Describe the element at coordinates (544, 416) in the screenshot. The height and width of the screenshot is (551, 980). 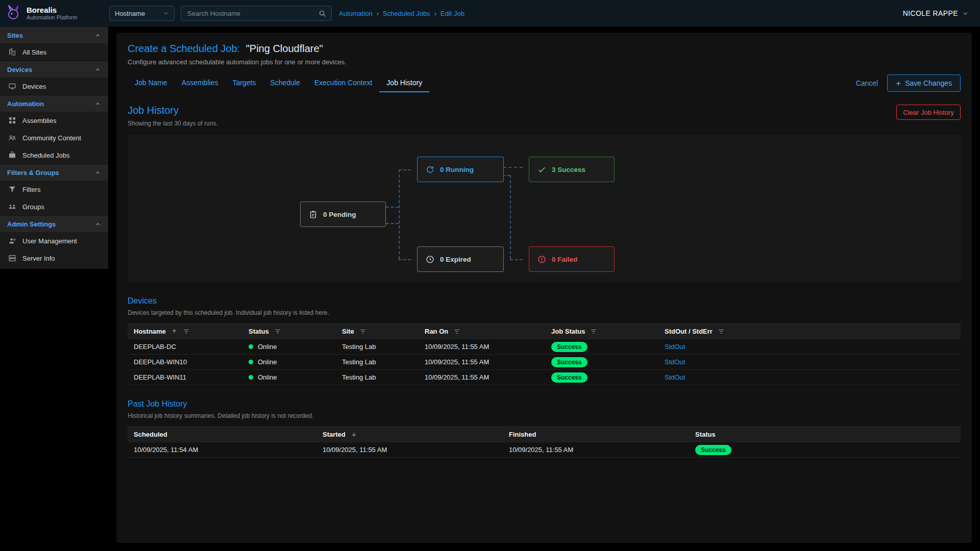
I see `past-job-history-subtext: Historical job history summaries. Detail…` at that location.